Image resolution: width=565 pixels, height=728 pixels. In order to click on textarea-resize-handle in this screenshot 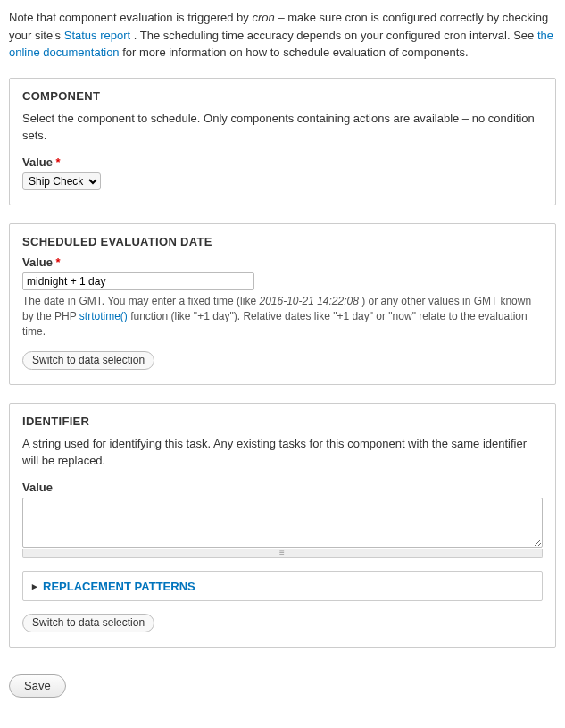, I will do `click(282, 554)`.